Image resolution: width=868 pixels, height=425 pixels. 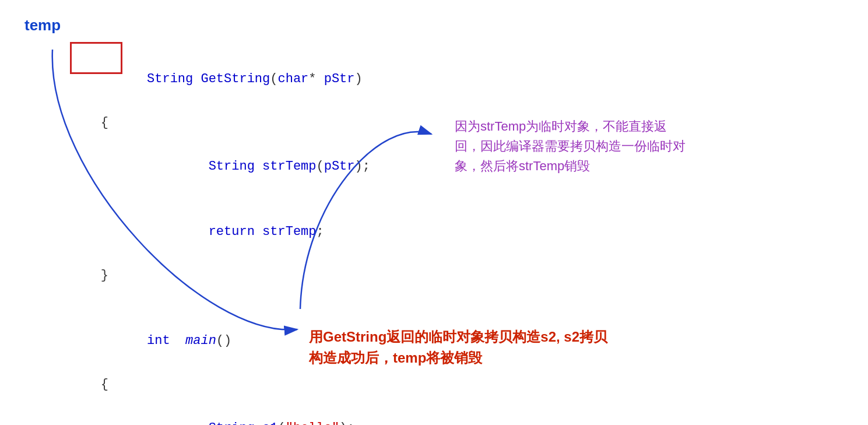 I want to click on annotation-copy-construct: 用GetString返回的临时对象拷贝构造s2, s2拷贝 构造成功后，temp…, so click(x=484, y=347).